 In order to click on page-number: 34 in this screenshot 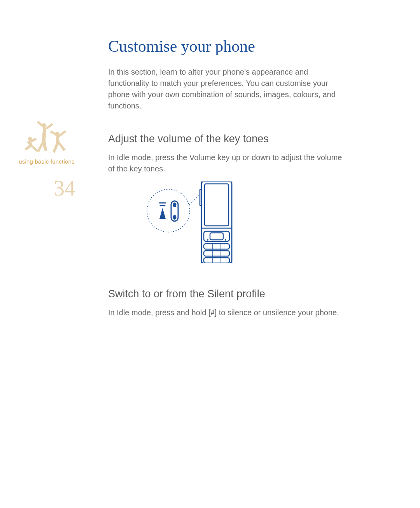, I will do `click(47, 188)`.